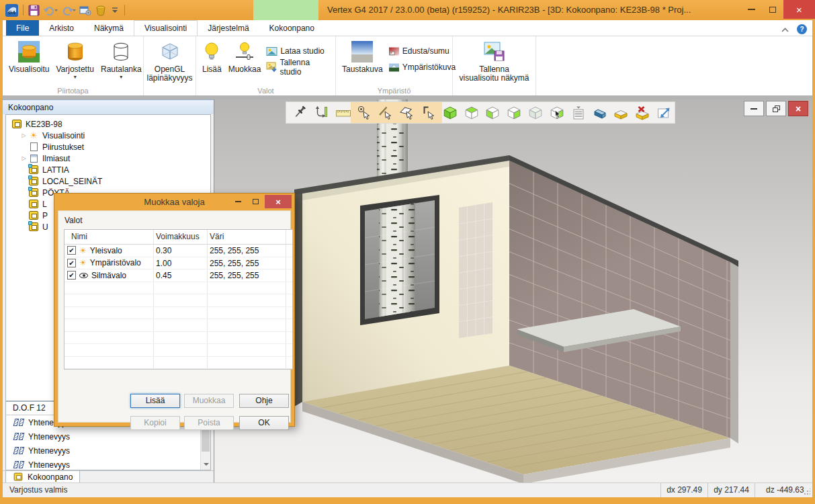  Describe the element at coordinates (212, 52) in the screenshot. I see `light-bulb-icon` at that location.